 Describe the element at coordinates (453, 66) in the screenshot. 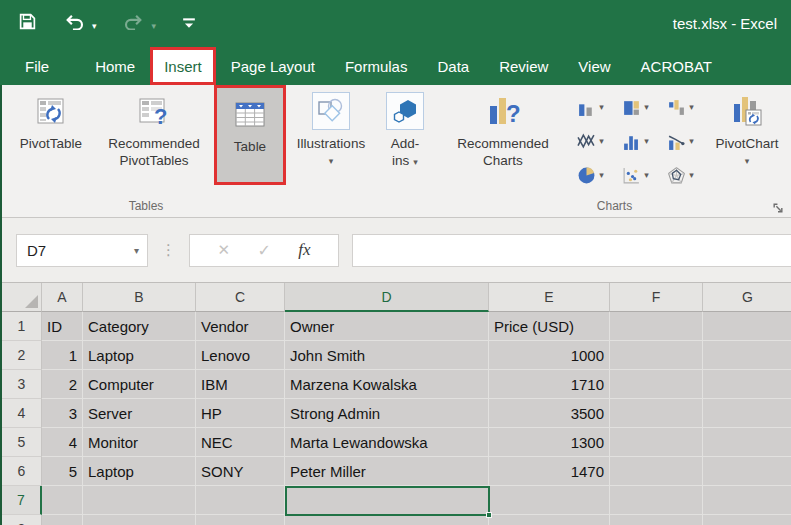

I see `tab-data: Data` at that location.